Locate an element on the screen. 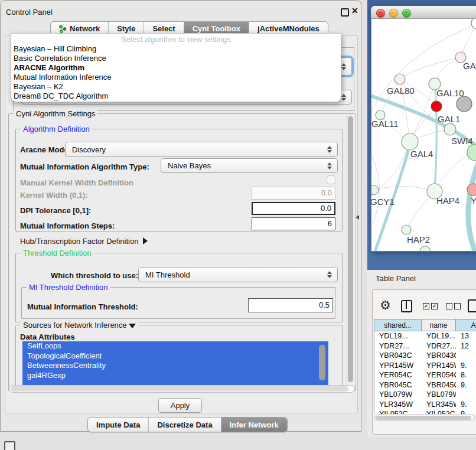 The image size is (476, 450). table-cell: YER054C is located at coordinates (398, 376).